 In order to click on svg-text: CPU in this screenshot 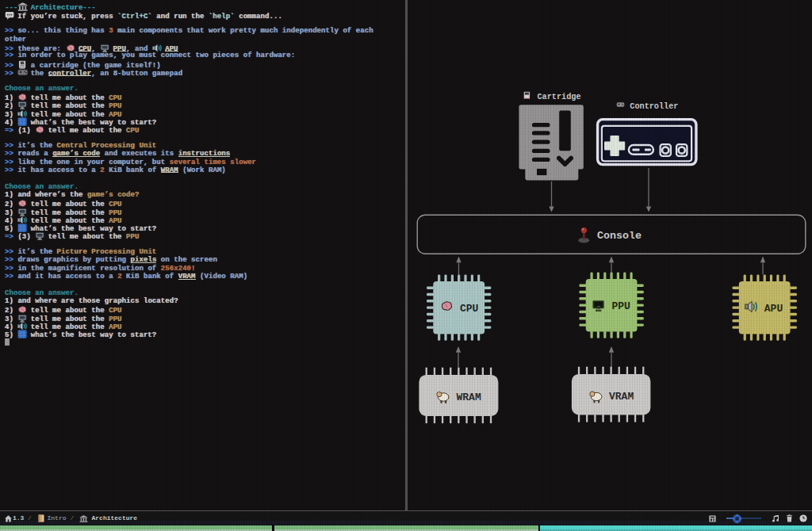, I will do `click(469, 309)`.